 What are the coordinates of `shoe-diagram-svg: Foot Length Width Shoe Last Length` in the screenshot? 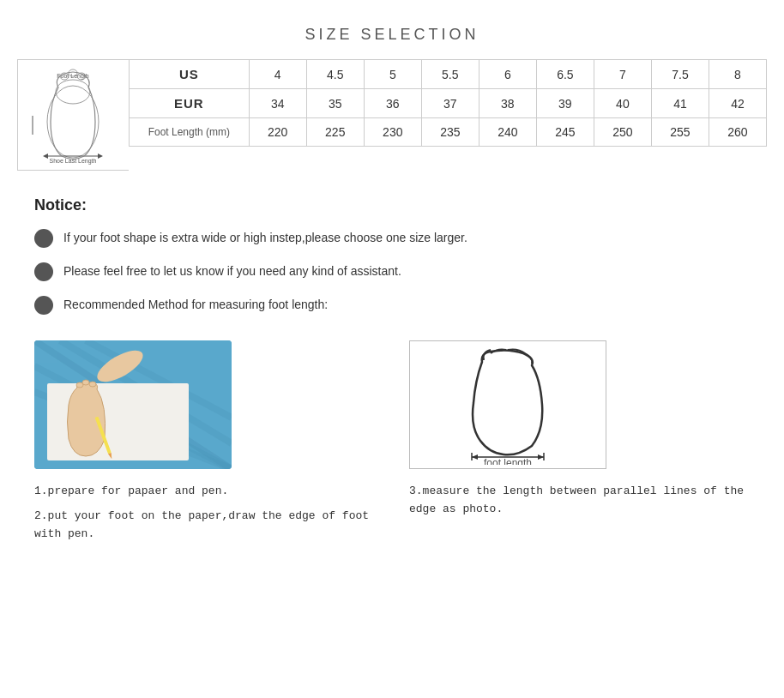 It's located at (74, 115).